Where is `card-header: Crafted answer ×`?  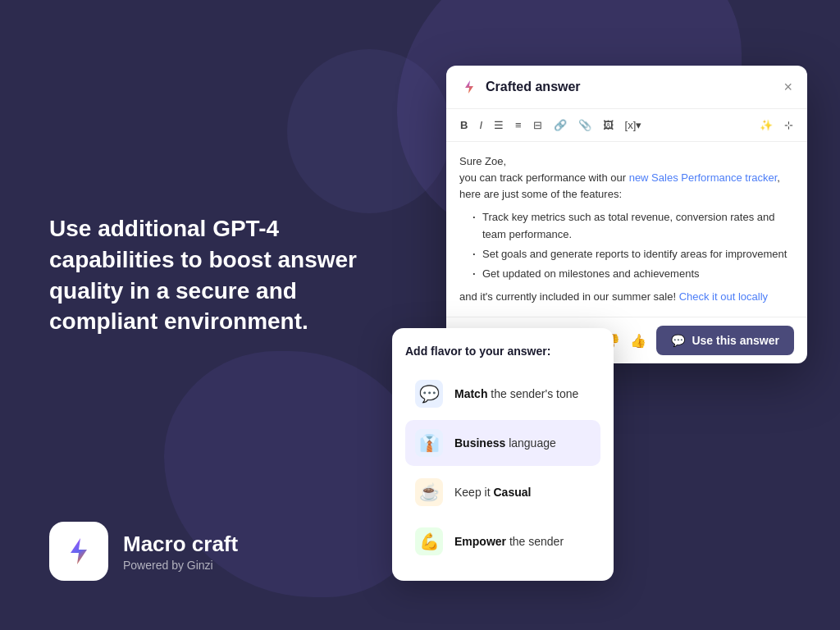 card-header: Crafted answer × is located at coordinates (627, 87).